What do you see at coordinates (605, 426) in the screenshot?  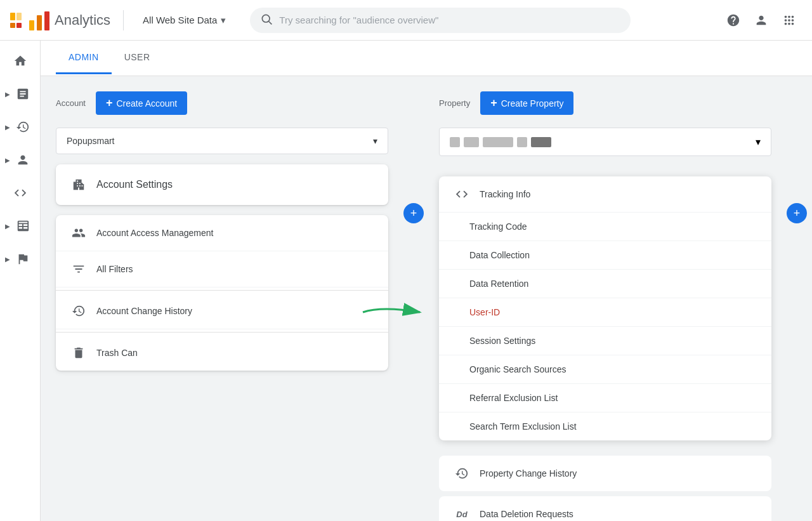 I see `search-term-exclusion-item: Search Term Exclusion List` at bounding box center [605, 426].